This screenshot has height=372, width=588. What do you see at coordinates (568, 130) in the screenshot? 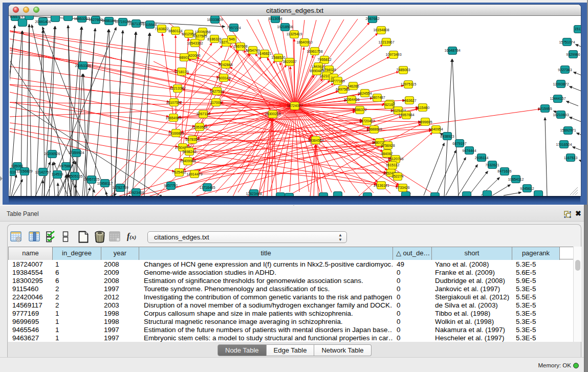
I see `svg-text: 15692971` at bounding box center [568, 130].